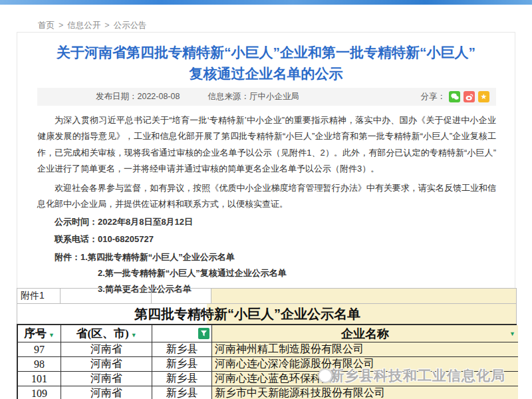 This screenshot has height=399, width=532. Describe the element at coordinates (138, 97) in the screenshot. I see `publish-date: 发布日期：2022-08-08` at that location.